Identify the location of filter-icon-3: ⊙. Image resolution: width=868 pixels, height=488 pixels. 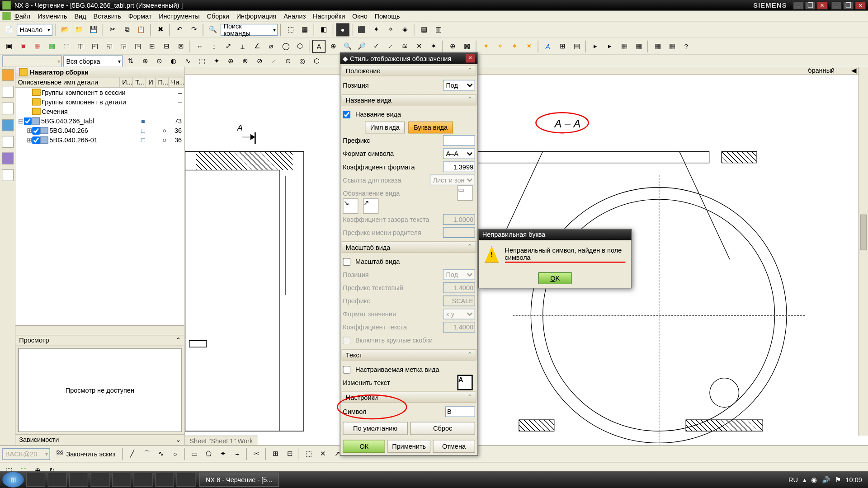
(159, 61).